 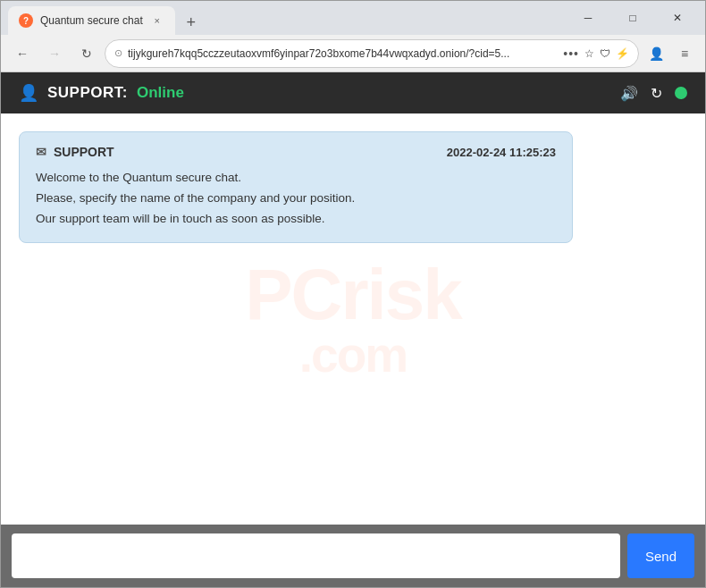 What do you see at coordinates (372, 54) in the screenshot?
I see `address-bar: ⊙ tijykgureh7kqq5cczzeutaoxvmf6yinpar72o…` at bounding box center [372, 54].